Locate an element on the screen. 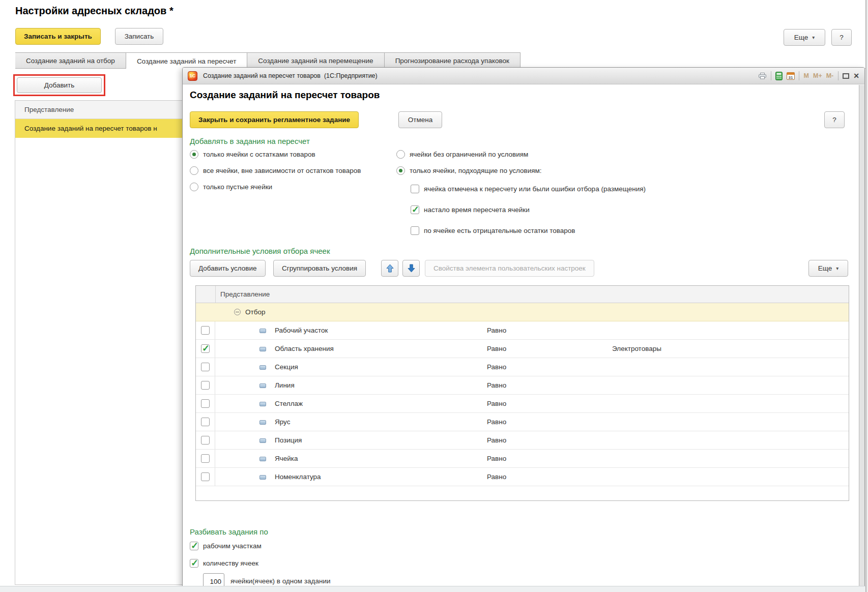 The image size is (868, 592). condition-row: Линия Равно is located at coordinates (522, 386).